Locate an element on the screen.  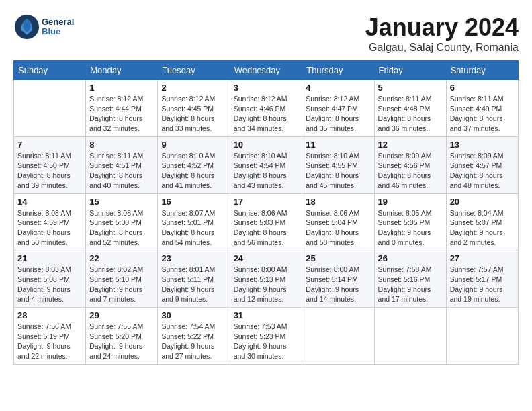
day-info: Sunrise: 8:07 AMSunset: 5:01 PMDaylight:… is located at coordinates (193, 228).